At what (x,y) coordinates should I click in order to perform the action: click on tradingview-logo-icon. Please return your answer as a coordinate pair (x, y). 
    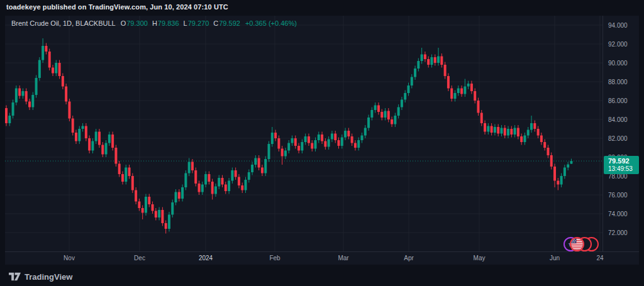
    Looking at the image, I should click on (15, 277).